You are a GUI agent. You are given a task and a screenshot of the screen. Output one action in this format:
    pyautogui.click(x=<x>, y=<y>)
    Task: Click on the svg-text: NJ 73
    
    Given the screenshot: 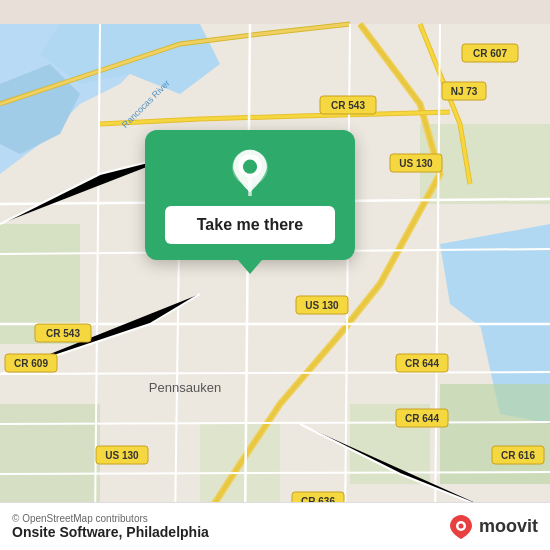 What is the action you would take?
    pyautogui.click(x=464, y=92)
    